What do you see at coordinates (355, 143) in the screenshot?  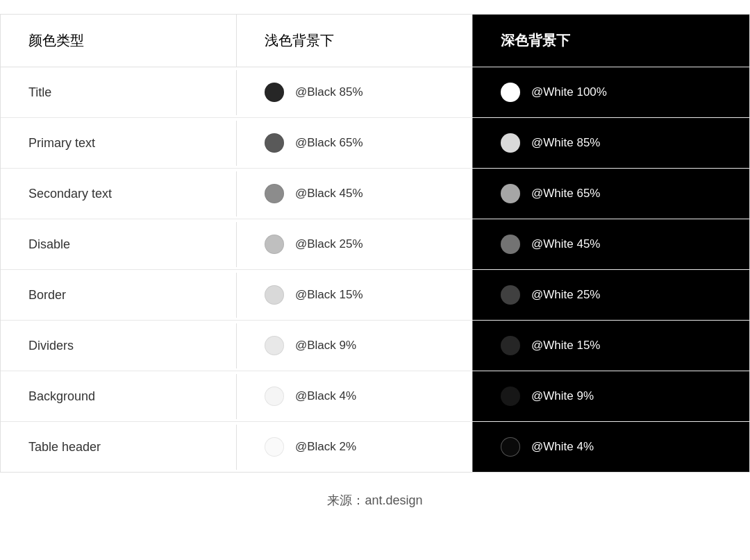 I see `cell-light-1: @Black 65%` at bounding box center [355, 143].